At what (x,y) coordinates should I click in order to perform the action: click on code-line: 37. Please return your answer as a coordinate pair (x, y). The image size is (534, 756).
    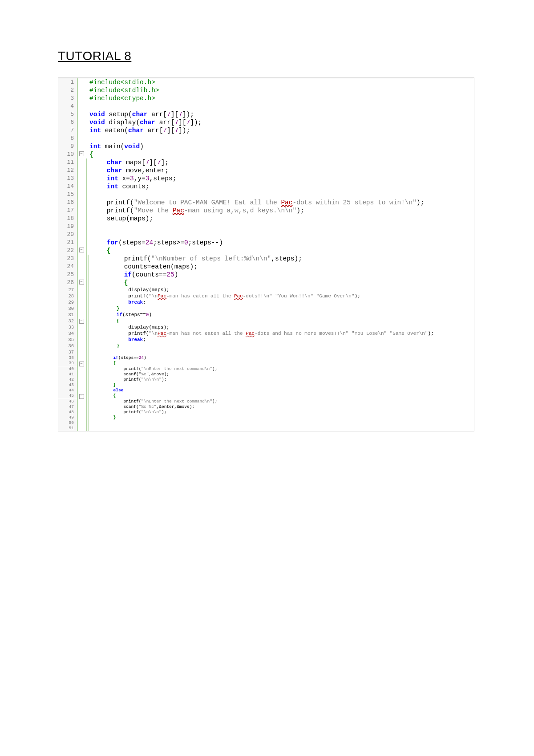
    Looking at the image, I should click on (266, 352).